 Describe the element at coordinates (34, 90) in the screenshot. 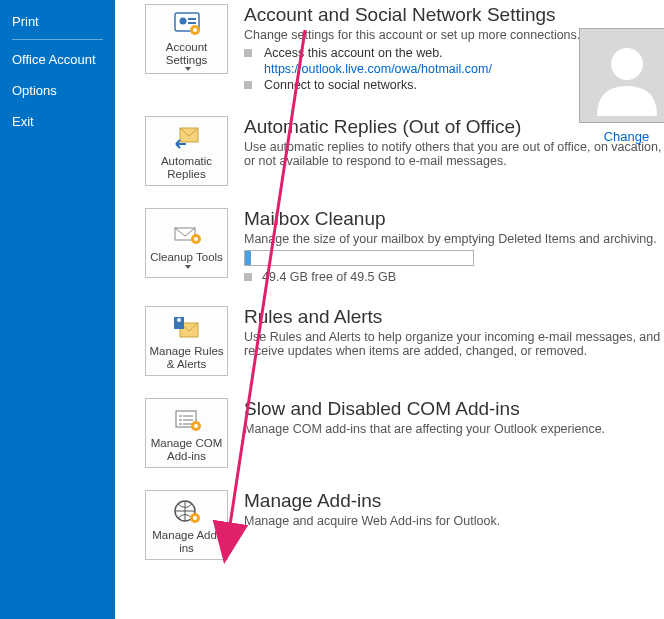

I see `sidebar-item-label: Options` at that location.